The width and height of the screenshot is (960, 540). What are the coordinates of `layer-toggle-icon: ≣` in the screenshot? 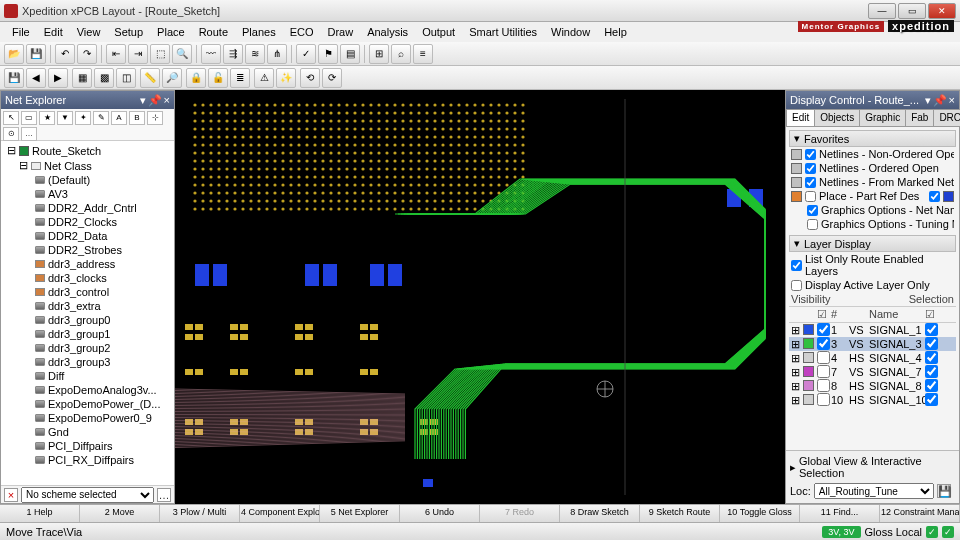 It's located at (240, 78).